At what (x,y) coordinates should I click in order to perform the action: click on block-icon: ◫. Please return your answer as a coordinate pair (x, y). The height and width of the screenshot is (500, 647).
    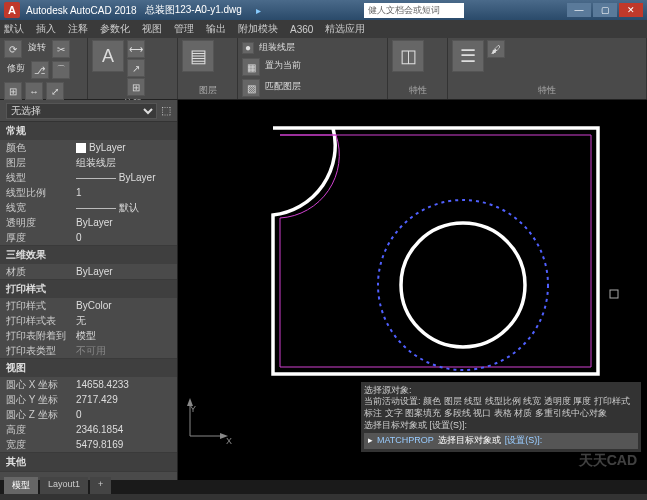
    Looking at the image, I should click on (408, 56).